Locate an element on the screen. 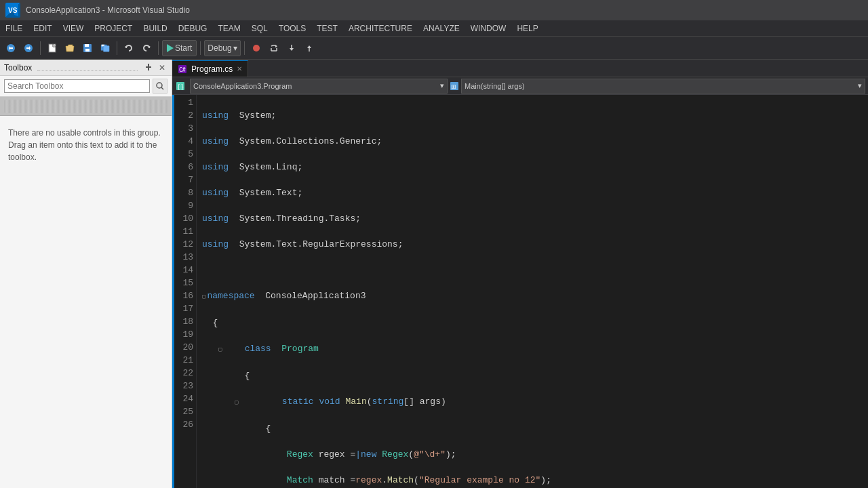 Image resolution: width=868 pixels, height=488 pixels. menu-window: WINDOW is located at coordinates (488, 28).